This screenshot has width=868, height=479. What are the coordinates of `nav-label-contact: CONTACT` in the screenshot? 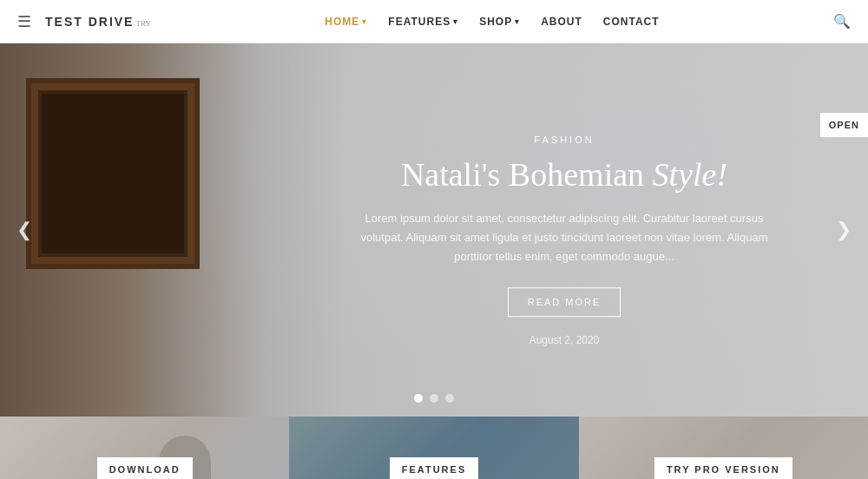 It's located at (632, 22).